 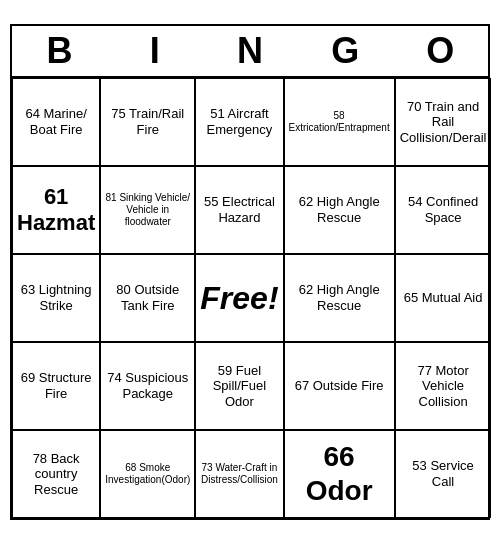 I want to click on cell-r1c4: 54 Confined Space, so click(x=444, y=210).